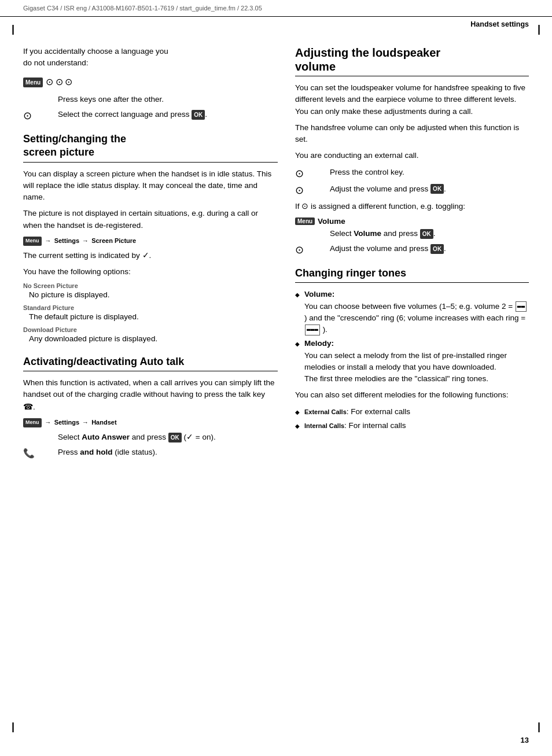 This screenshot has width=552, height=756. I want to click on arrow-4: →, so click(86, 422).